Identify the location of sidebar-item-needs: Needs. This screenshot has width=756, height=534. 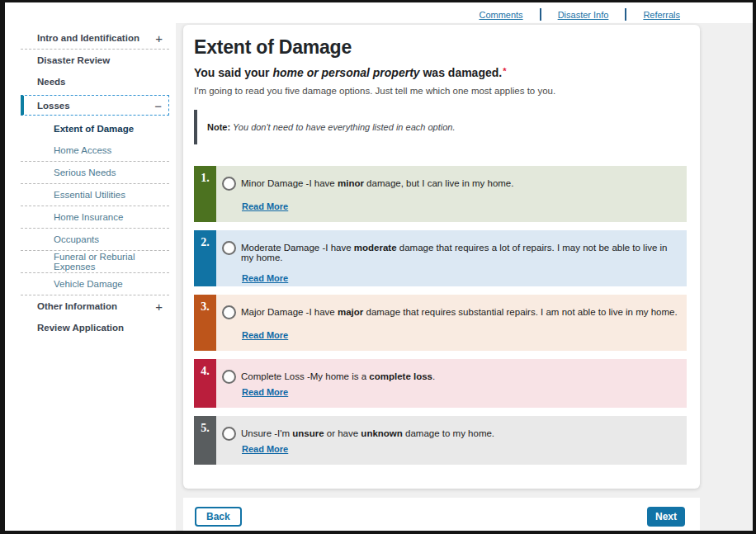
(95, 82).